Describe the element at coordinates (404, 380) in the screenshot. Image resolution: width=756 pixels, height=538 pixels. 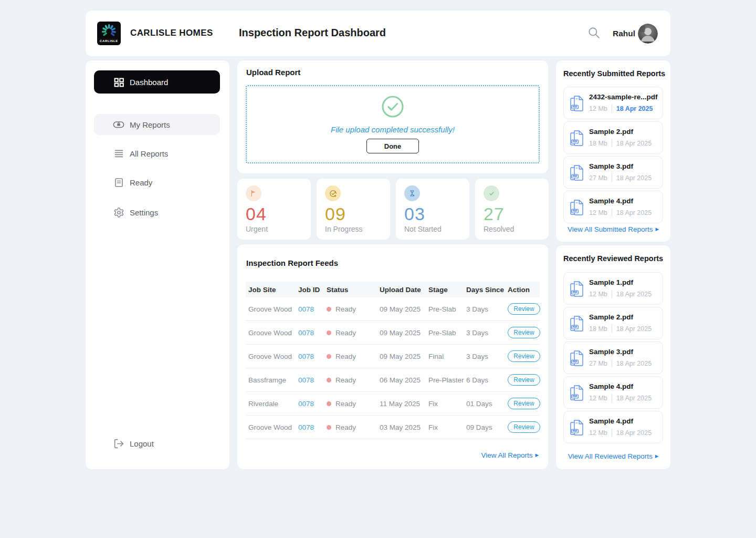
I see `cell-upload-date: 06 May 2025` at that location.